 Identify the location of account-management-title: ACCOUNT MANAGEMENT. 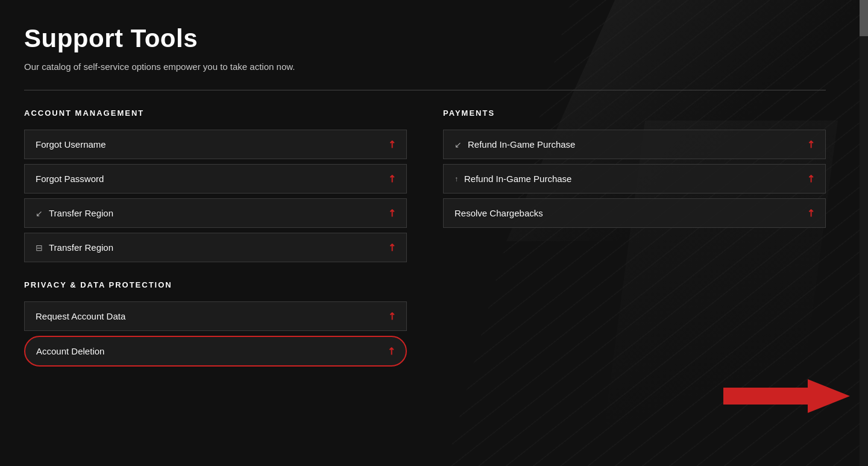
(216, 113).